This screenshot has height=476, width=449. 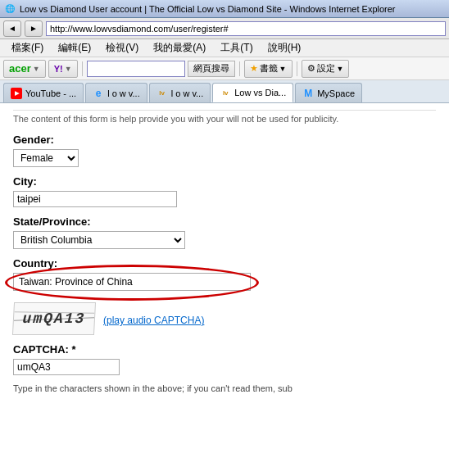 I want to click on menu-bar: 檔案(F) 編輯(E) 檢視(V) 我的最愛(A) 工具(T) 說明(H), so click(x=224, y=48).